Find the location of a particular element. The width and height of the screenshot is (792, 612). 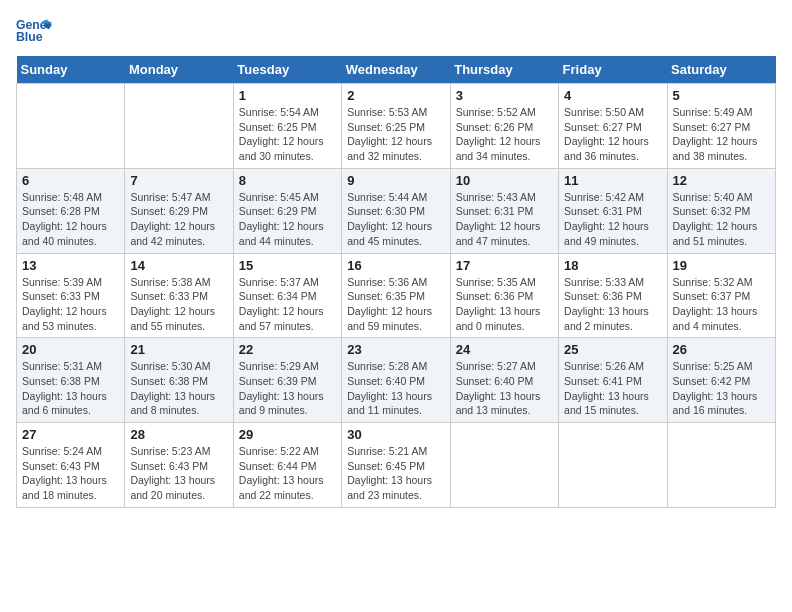

calendar-cell: 13Sunrise: 5:39 AM Sunset: 6:33 PM Dayli… is located at coordinates (71, 296).